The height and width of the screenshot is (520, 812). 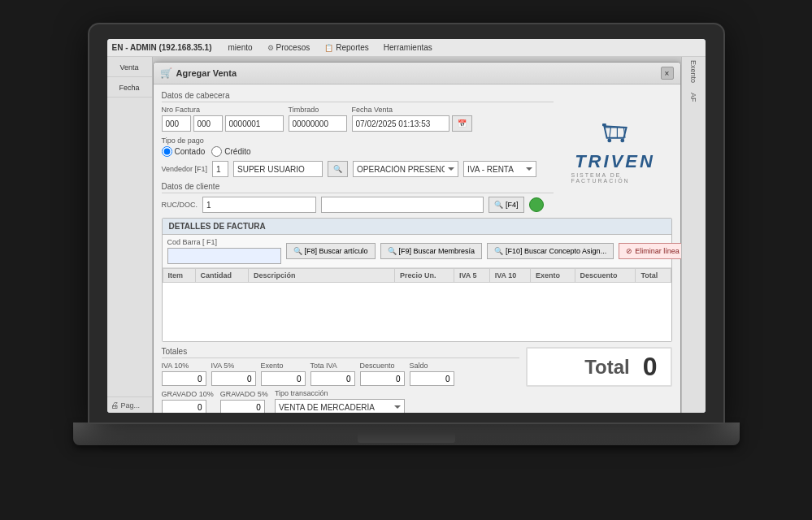 What do you see at coordinates (615, 178) in the screenshot?
I see `logo-sub: SISTEMA DE FACTURACIÓN` at bounding box center [615, 178].